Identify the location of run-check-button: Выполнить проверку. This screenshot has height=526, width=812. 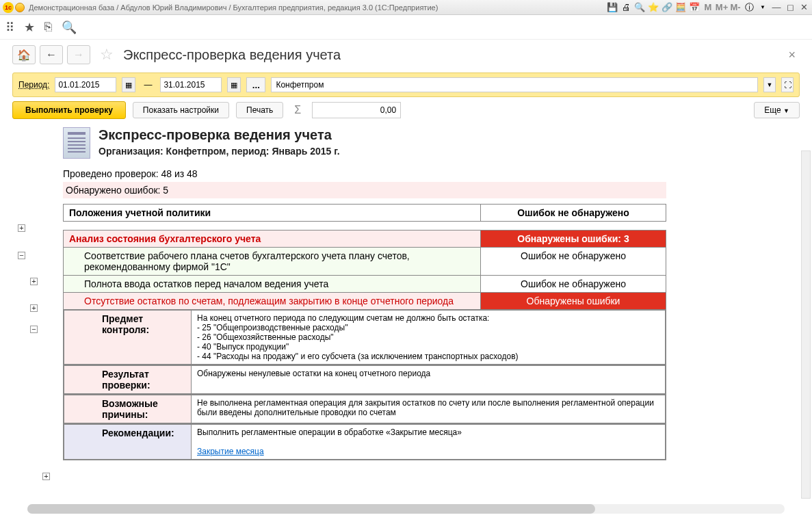
(69, 110).